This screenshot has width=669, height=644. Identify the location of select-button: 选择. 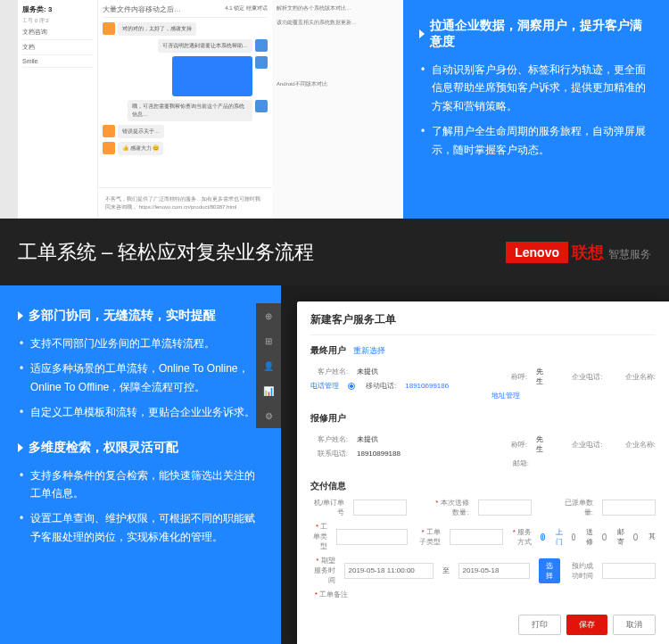
(549, 571).